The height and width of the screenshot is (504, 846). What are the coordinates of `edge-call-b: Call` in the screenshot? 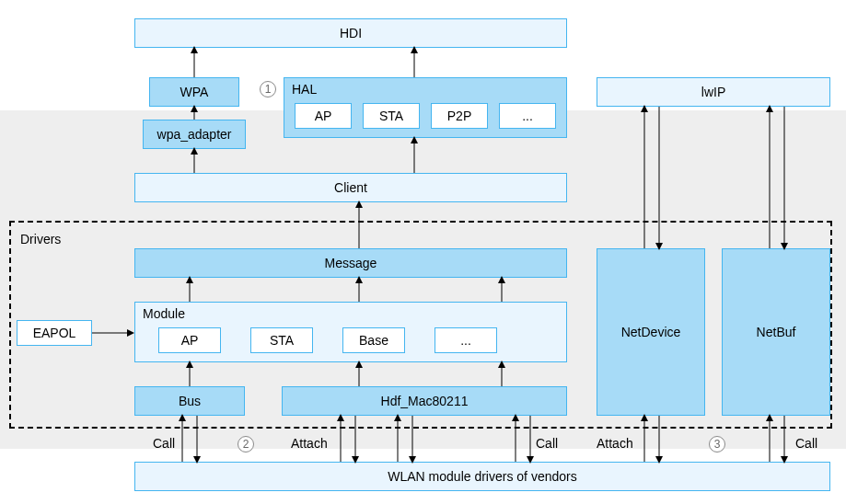 It's located at (547, 443).